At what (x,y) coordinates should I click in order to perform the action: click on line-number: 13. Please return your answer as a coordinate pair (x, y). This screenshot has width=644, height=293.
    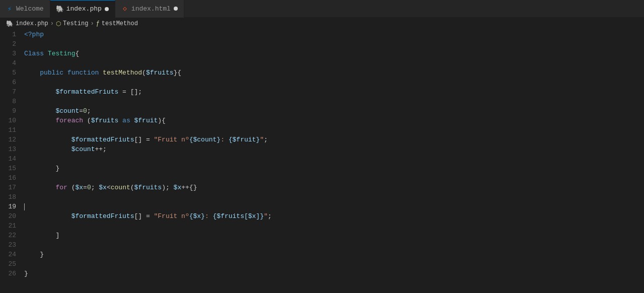
    Looking at the image, I should click on (12, 149).